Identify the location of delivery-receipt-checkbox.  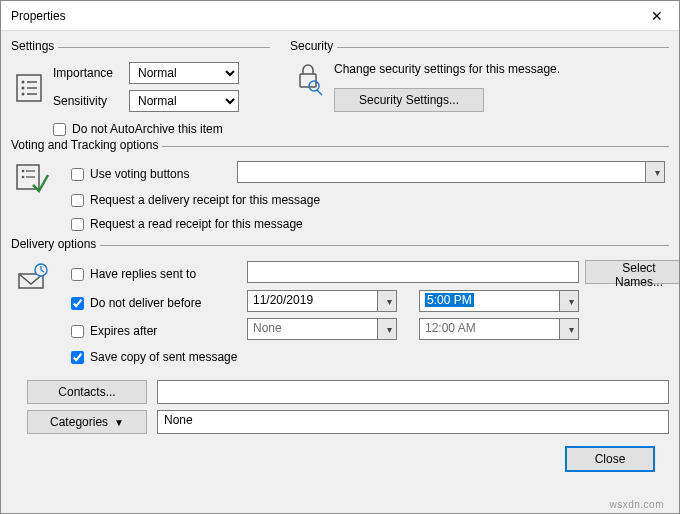
(78, 200).